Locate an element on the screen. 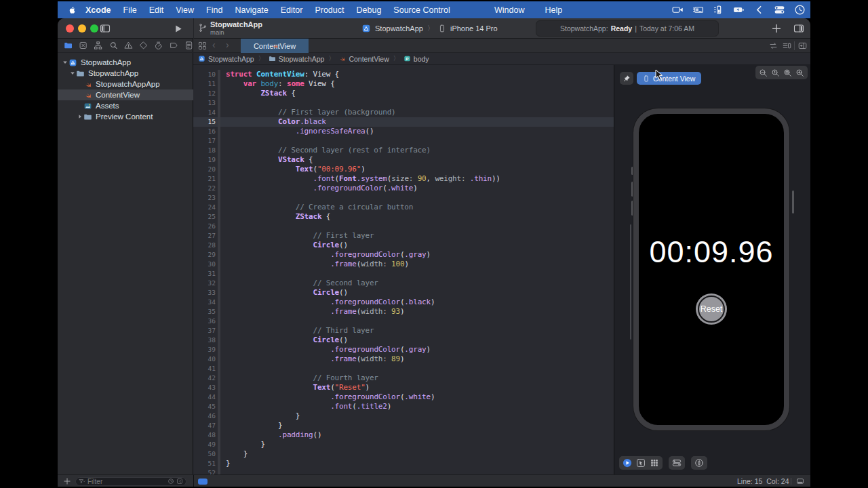 This screenshot has height=488, width=868. menu-source-control: Source Control is located at coordinates (422, 10).